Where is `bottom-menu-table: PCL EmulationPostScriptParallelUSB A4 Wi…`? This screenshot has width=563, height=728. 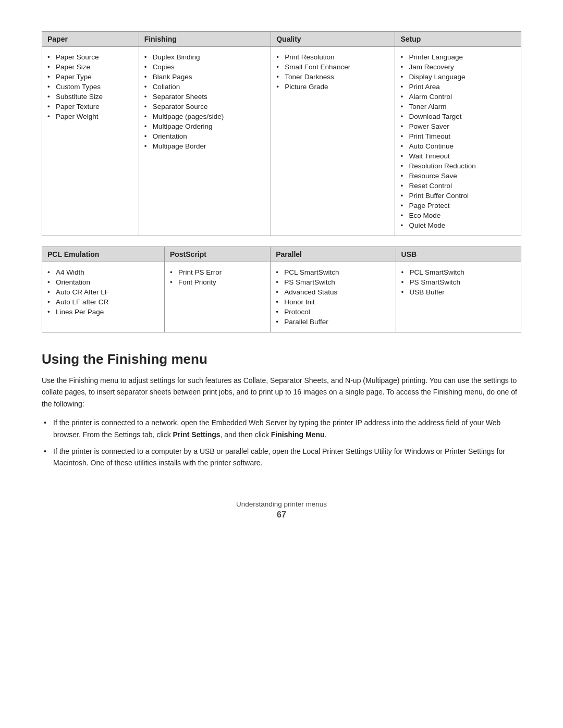 bottom-menu-table: PCL EmulationPostScriptParallelUSB A4 Wi… is located at coordinates (282, 290).